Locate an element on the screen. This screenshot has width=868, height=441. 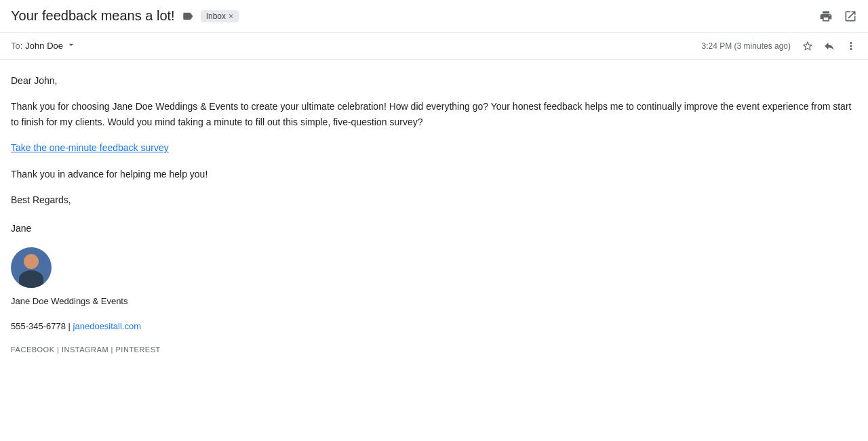
signature-phone: 555-345-6778 is located at coordinates (38, 327).